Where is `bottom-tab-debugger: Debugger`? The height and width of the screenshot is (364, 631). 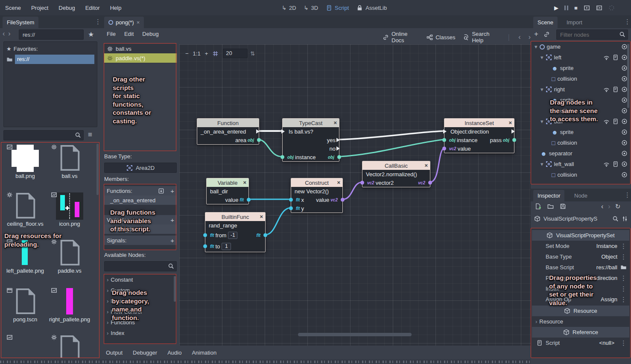 bottom-tab-debugger: Debugger is located at coordinates (145, 352).